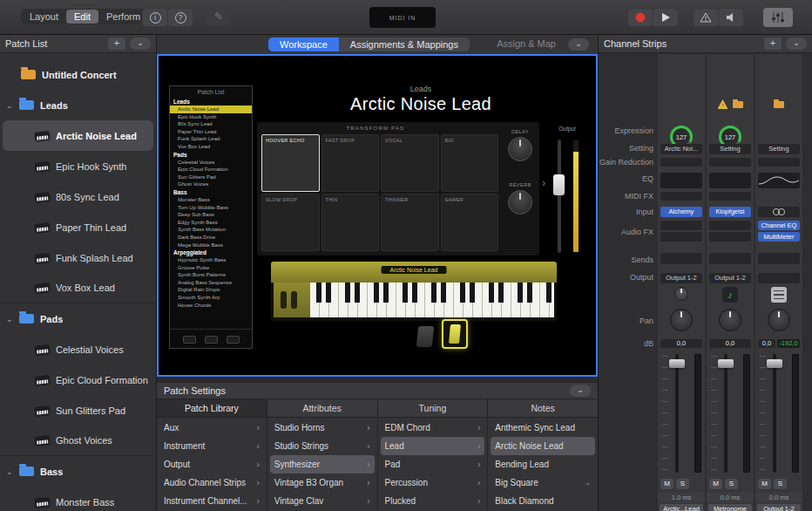 The image size is (812, 511). Describe the element at coordinates (78, 471) in the screenshot. I see `patch-list-folder: ⌄Bass` at that location.